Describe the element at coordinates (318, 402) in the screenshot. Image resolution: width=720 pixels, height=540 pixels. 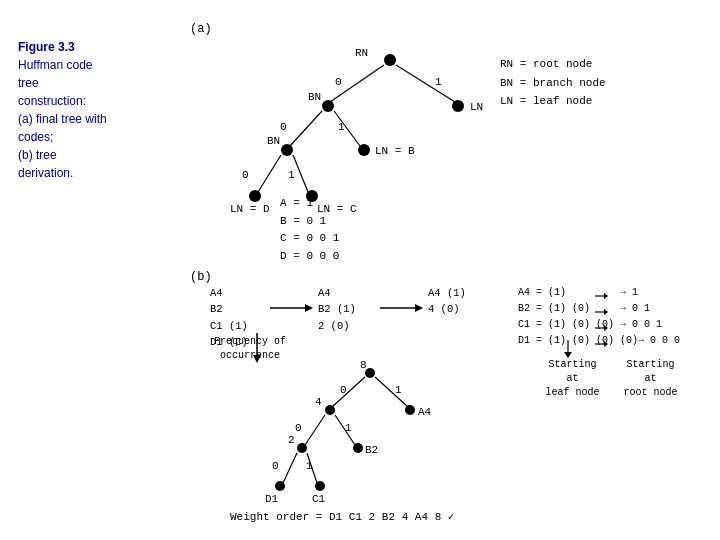
I see `svg-text: 4` at that location.